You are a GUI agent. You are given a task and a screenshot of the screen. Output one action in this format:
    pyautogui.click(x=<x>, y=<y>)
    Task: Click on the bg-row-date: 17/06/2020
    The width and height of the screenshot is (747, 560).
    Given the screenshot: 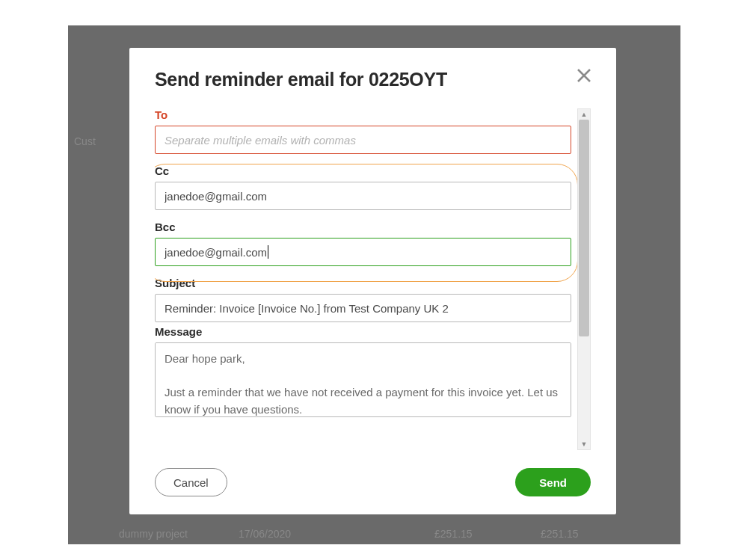 What is the action you would take?
    pyautogui.click(x=265, y=534)
    